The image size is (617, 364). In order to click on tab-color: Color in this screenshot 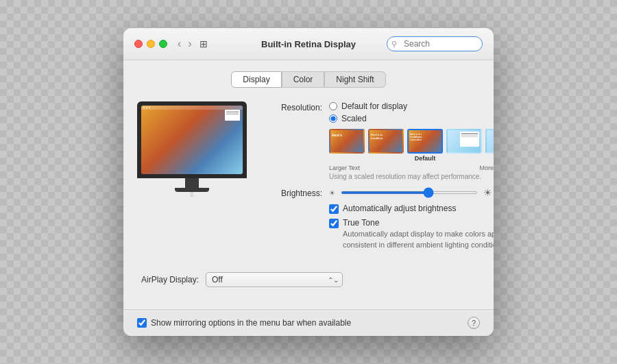, I will do `click(303, 80)`.